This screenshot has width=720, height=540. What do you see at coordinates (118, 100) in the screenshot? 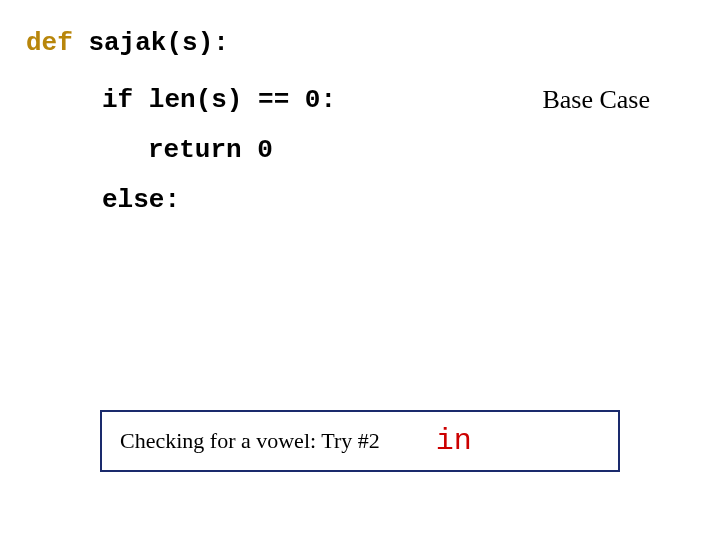
I see `keyword-if: if` at bounding box center [118, 100].